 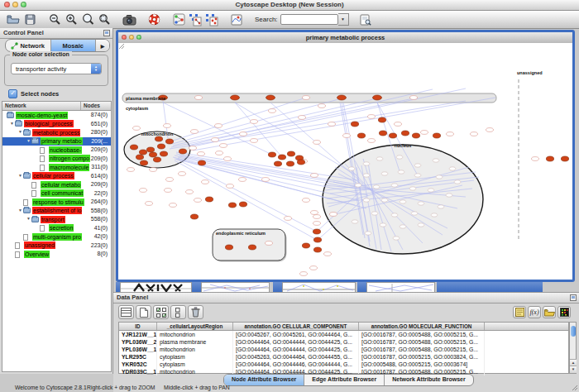 What do you see at coordinates (296, 334) in the screenshot?
I see `cell-cellular-component: [GO:0045267, GO:0045261, GO:0044464, G..…` at bounding box center [296, 334].